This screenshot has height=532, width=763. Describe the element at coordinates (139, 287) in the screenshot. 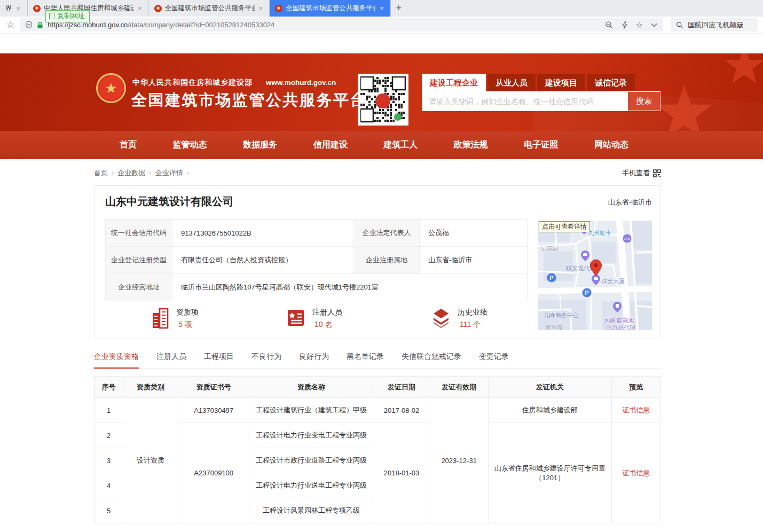

I see `info-label: 企业经营地址` at that location.